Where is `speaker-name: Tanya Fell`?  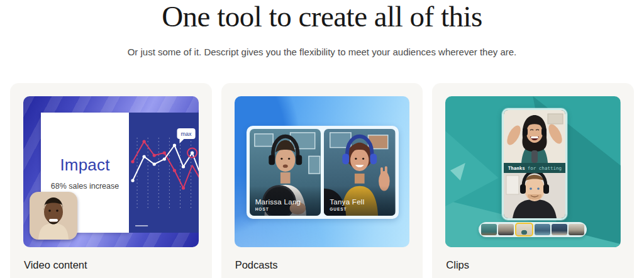 speaker-name: Tanya Fell is located at coordinates (347, 202).